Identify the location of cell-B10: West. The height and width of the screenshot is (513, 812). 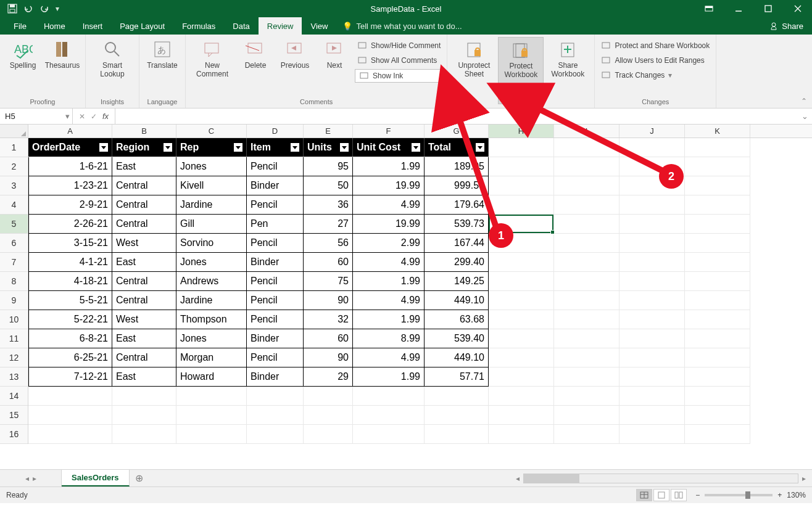
(144, 319).